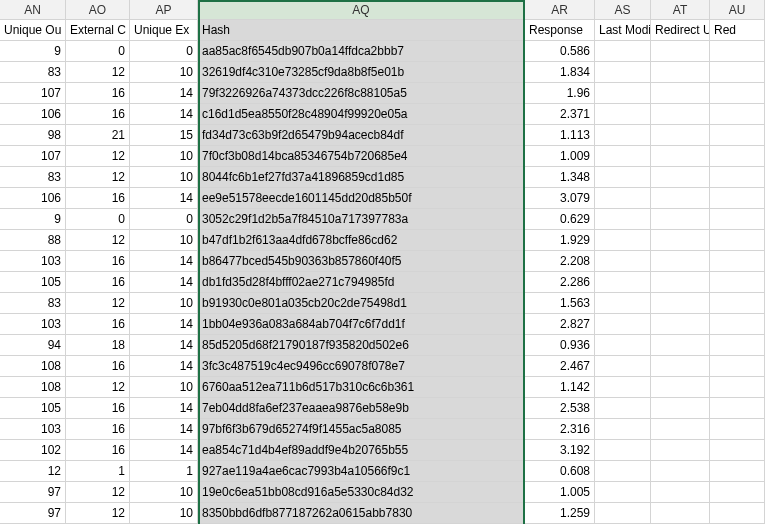 This screenshot has width=765, height=524. Describe the element at coordinates (98, 346) in the screenshot. I see `cell-ao: 18` at that location.